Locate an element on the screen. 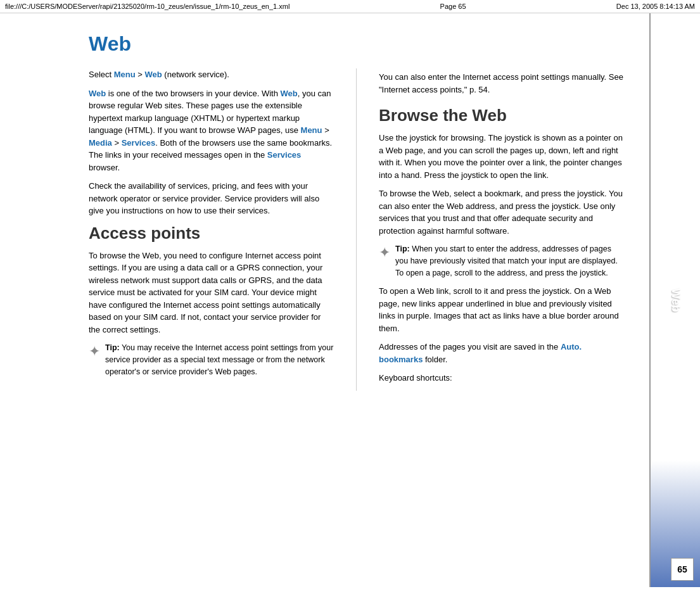 This screenshot has width=700, height=589. tip-icon-1: ✦ is located at coordinates (94, 352).